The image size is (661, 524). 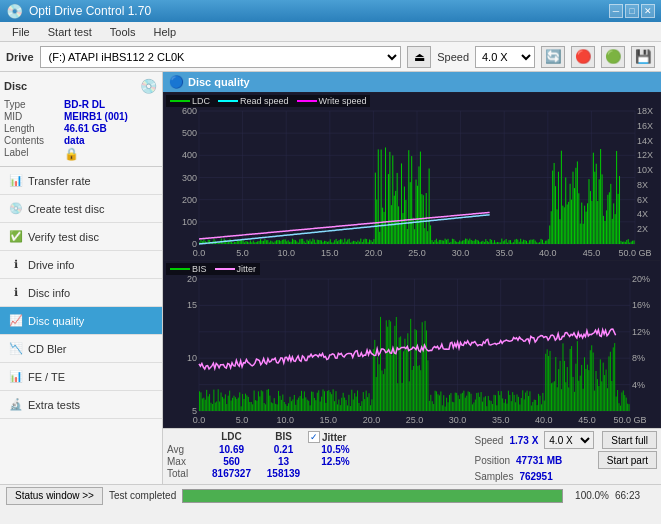 What do you see at coordinates (81, 293) in the screenshot?
I see `nav-disc-info: ℹ Disc info` at bounding box center [81, 293].